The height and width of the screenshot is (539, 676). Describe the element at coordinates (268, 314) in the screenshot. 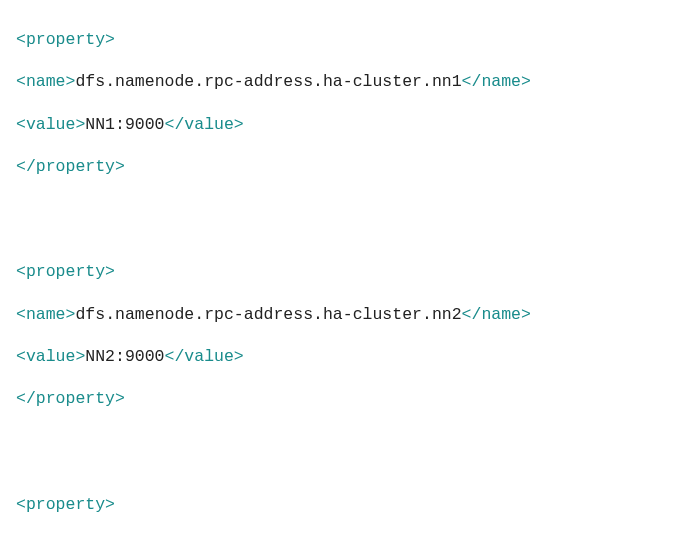

I see `name-text: dfs.namenode.rpc-address.ha-cluster.nn2` at that location.